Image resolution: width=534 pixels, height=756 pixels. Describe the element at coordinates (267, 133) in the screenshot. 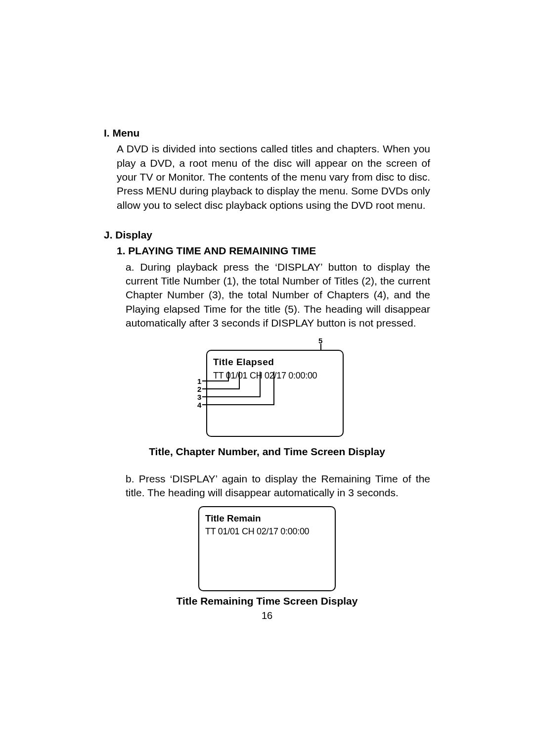

I see `section-i-heading: I. Menu` at that location.